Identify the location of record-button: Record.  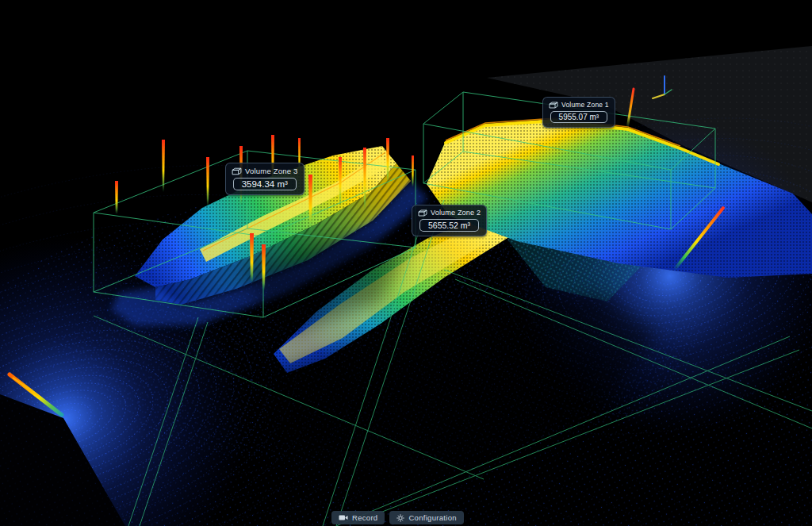
(358, 517).